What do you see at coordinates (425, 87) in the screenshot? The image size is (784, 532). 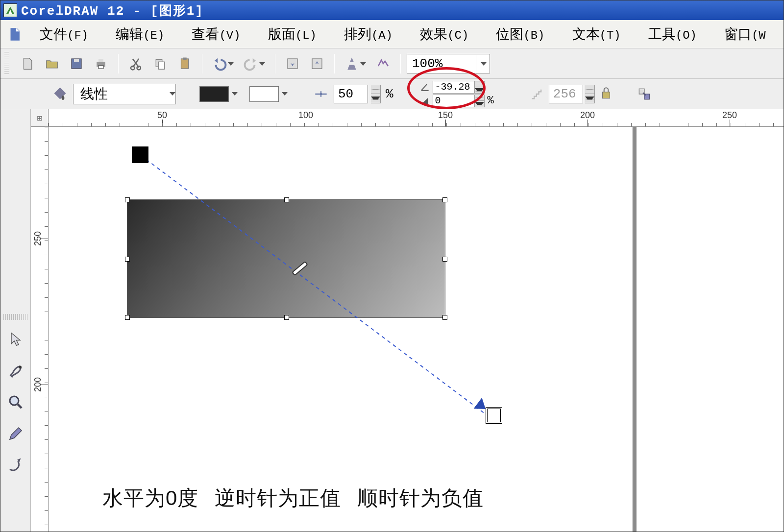 I see `angle-icon` at bounding box center [425, 87].